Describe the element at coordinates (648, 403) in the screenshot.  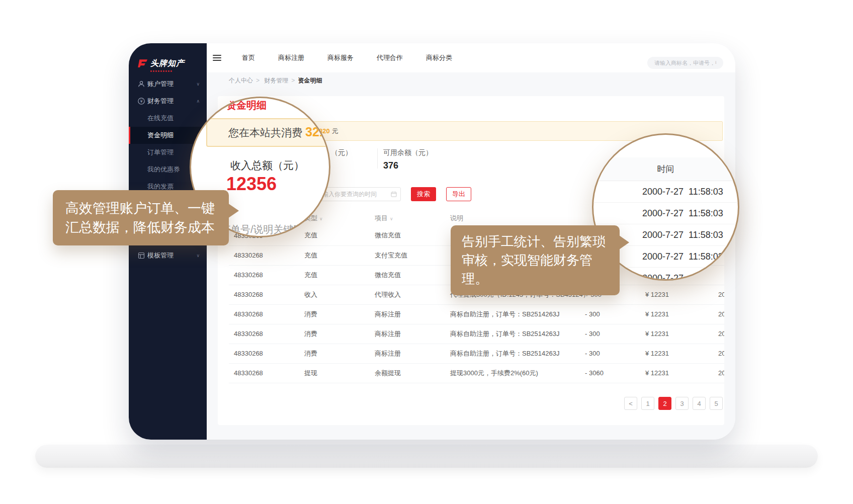
I see `page-number-button: 1` at that location.